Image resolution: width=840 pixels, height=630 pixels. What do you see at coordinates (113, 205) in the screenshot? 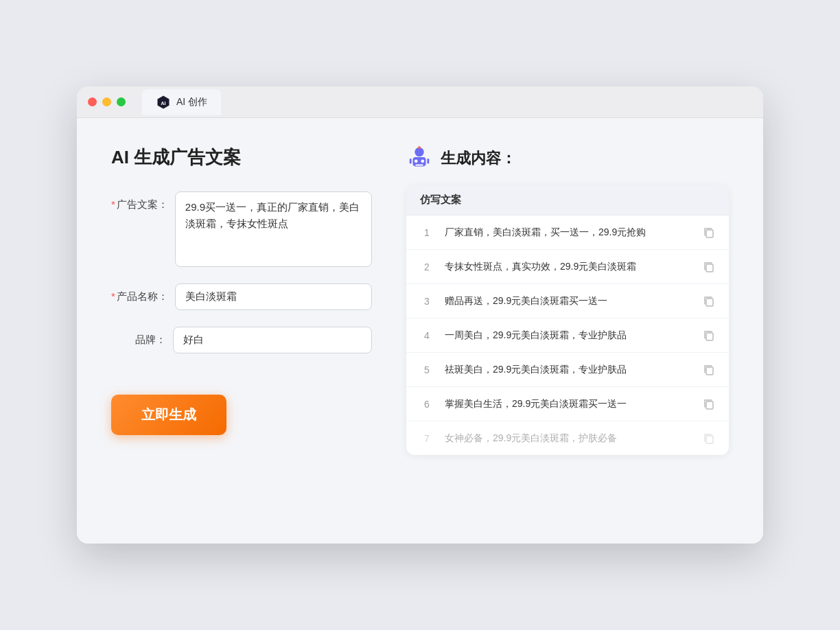
I see `required-star: *` at bounding box center [113, 205].